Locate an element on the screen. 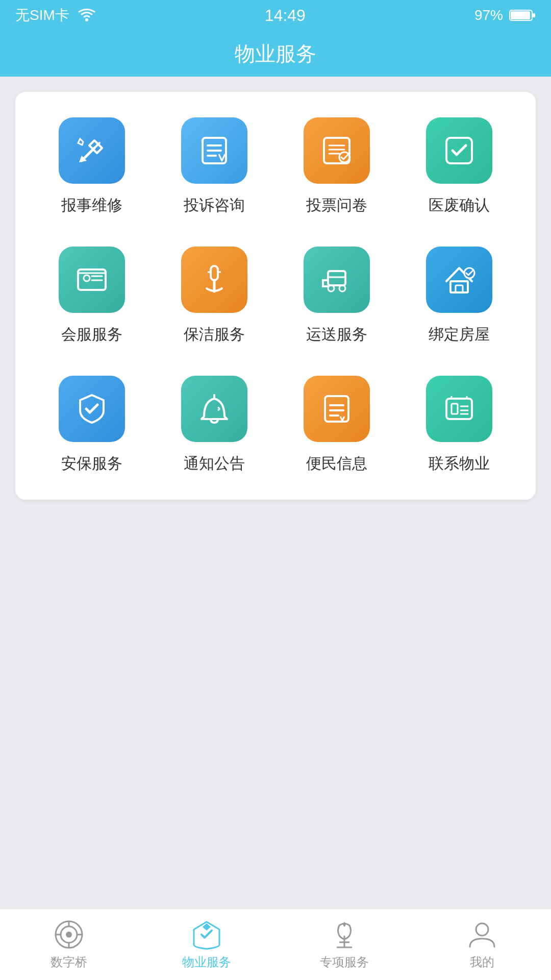 The width and height of the screenshot is (551, 980). nav-item-mine: 我的 is located at coordinates (482, 945).